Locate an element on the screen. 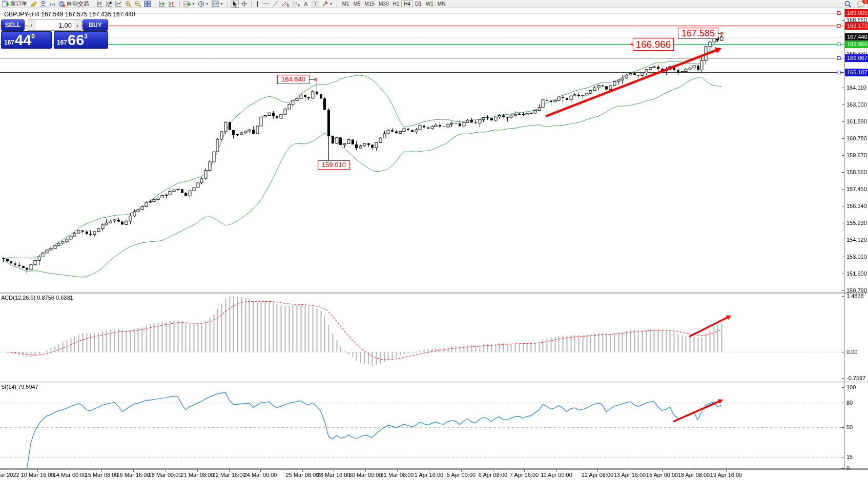 This screenshot has width=868, height=480. volume-increase-button: ▲ is located at coordinates (77, 25).